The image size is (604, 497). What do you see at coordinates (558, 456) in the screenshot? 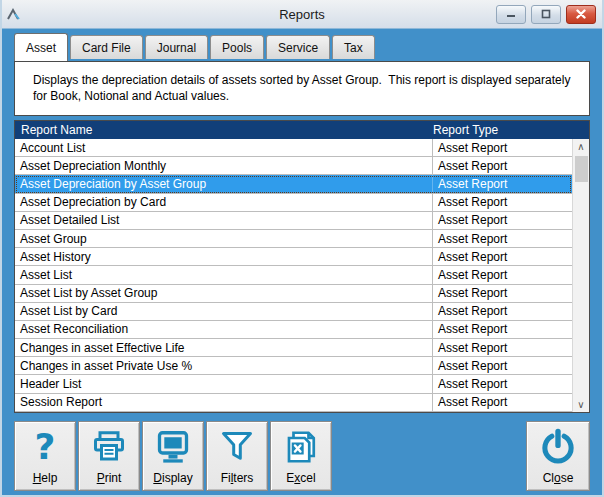
I see `close-button: Close` at bounding box center [558, 456].